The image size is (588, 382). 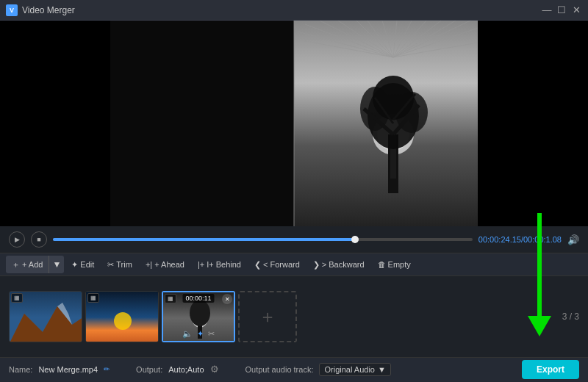 What do you see at coordinates (294, 369) in the screenshot?
I see `bottom-bar: Name: New Merge.mp4 ✏ Output: Auto;Auto …` at bounding box center [294, 369].